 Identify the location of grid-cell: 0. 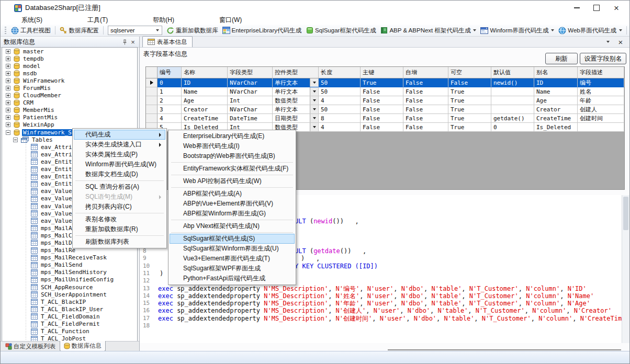
(513, 128).